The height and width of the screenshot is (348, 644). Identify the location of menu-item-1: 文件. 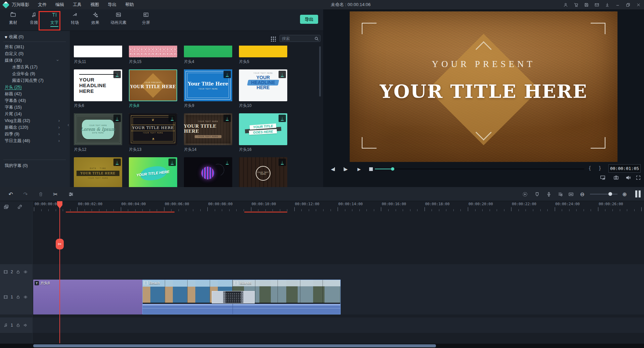
(42, 5).